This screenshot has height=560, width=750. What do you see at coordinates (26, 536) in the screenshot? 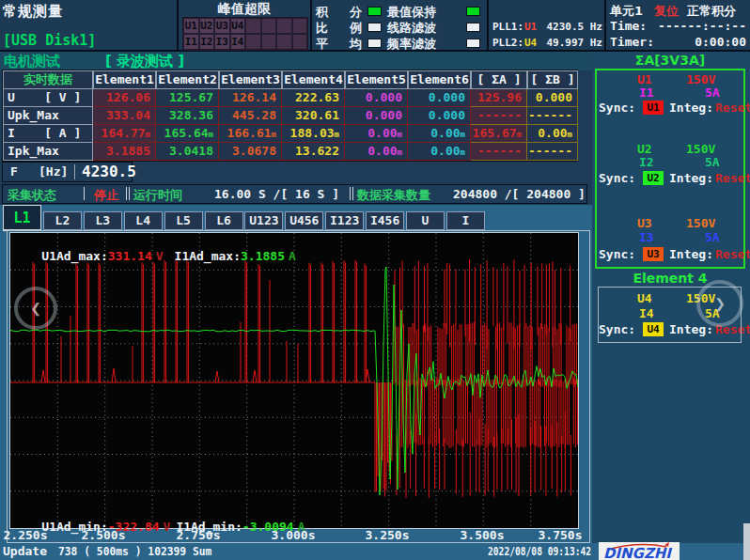
I see `x-tick-label: 2.250s` at bounding box center [26, 536].